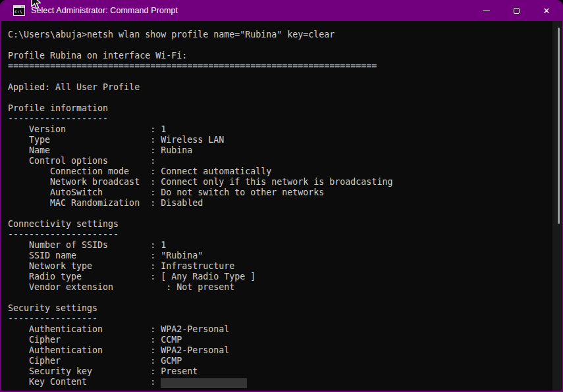 The height and width of the screenshot is (392, 563). I want to click on titlebar: c:\ Select Administrator: Command Prompt…, so click(282, 11).